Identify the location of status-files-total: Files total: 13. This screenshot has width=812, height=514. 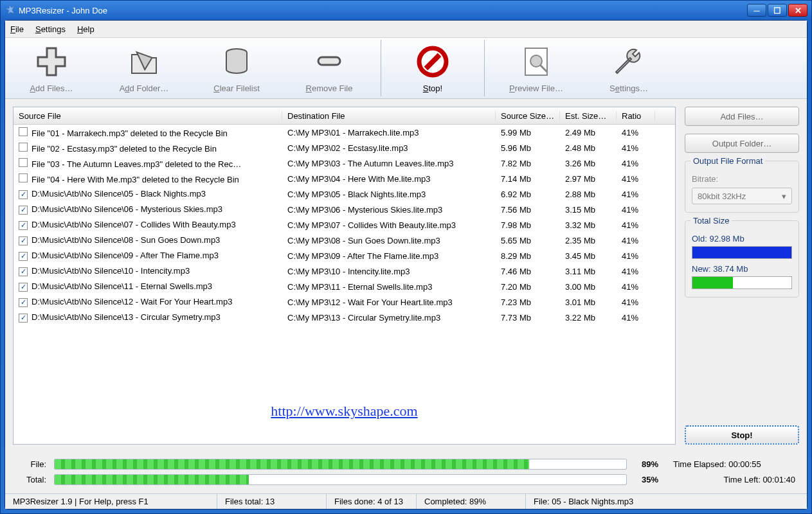
(272, 501).